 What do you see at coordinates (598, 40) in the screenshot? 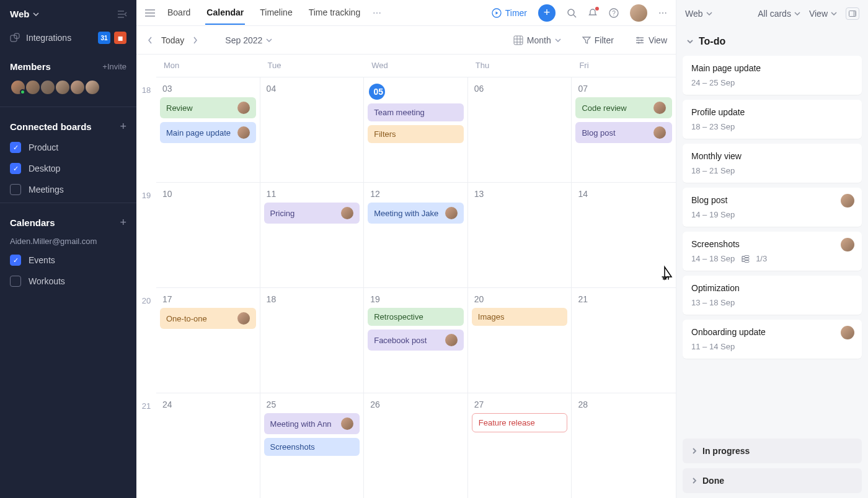
I see `filter-button: Filter` at bounding box center [598, 40].